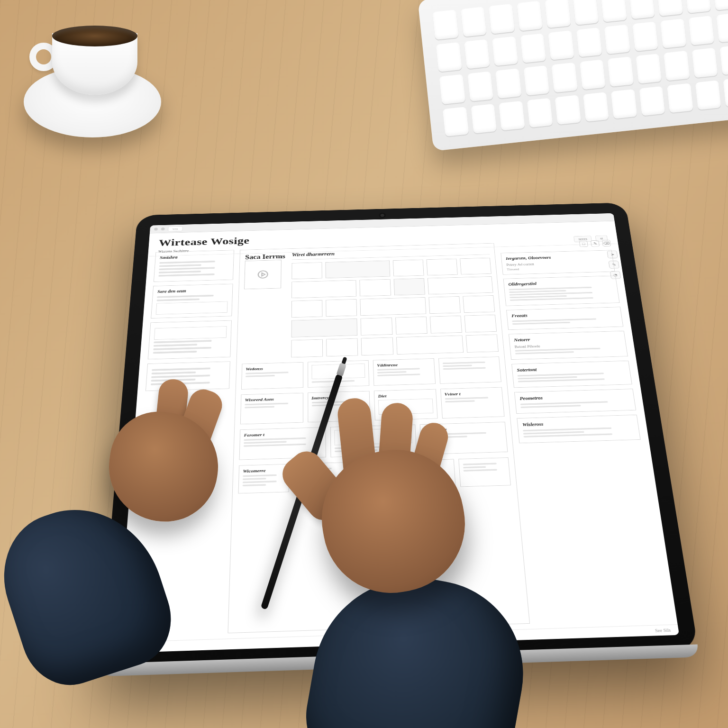 This screenshot has height=728, width=728. Describe the element at coordinates (572, 374) in the screenshot. I see `note-block: Sotertont` at that location.